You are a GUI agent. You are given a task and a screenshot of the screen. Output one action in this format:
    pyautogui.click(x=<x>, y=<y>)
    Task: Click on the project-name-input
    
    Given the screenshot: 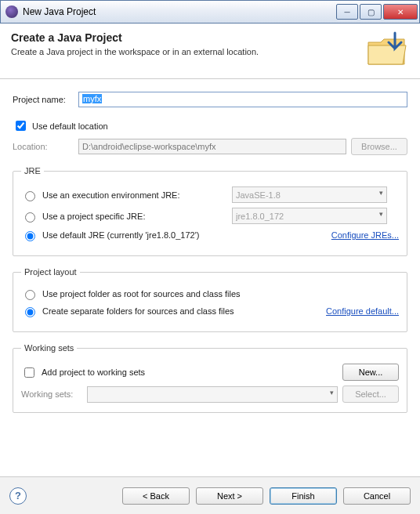 What is the action you would take?
    pyautogui.click(x=243, y=100)
    